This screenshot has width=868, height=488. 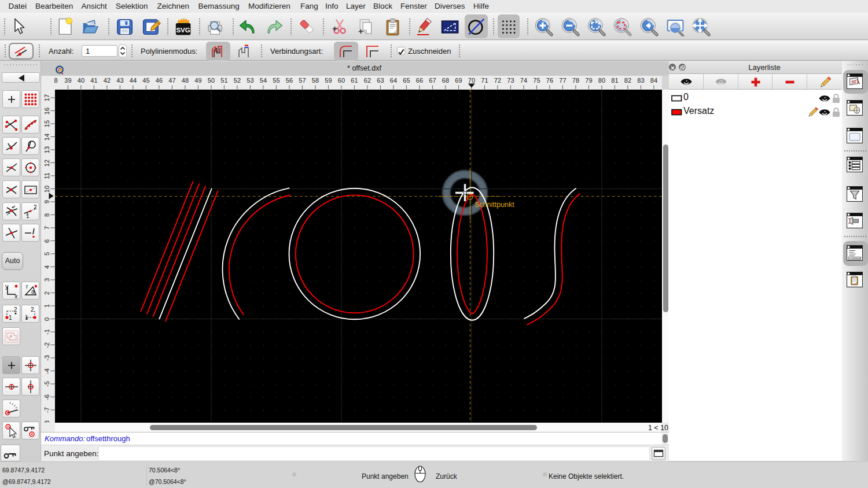 What do you see at coordinates (16, 296) in the screenshot?
I see `svg-text: x` at bounding box center [16, 296].